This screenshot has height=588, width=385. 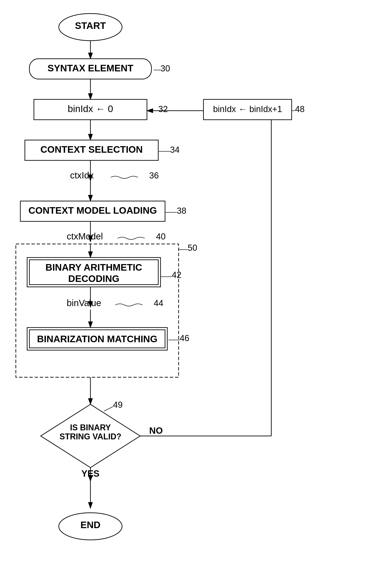 What do you see at coordinates (154, 175) in the screenshot?
I see `ref-36: 36` at bounding box center [154, 175].